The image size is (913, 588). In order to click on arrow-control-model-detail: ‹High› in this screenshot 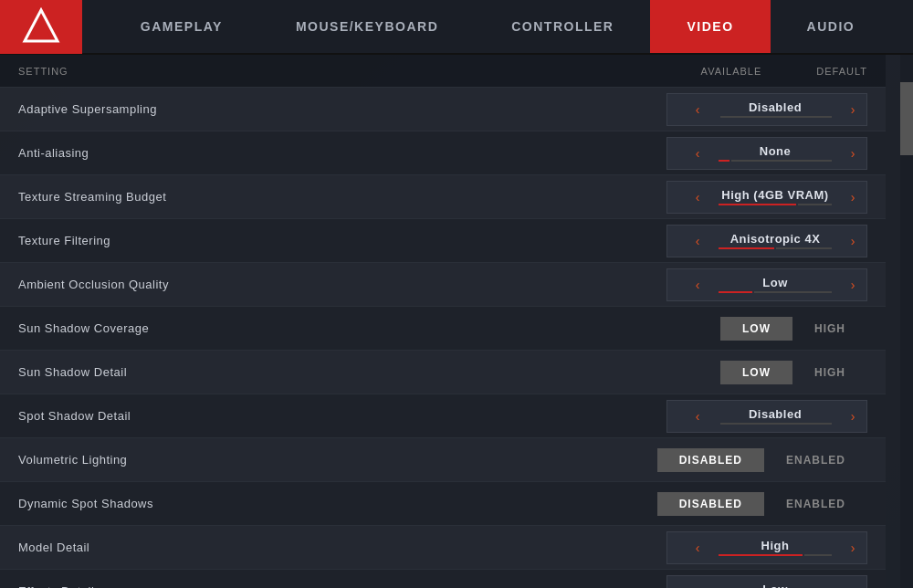, I will do `click(767, 548)`.